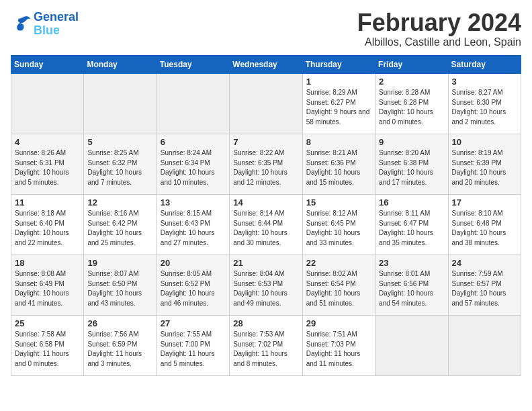 This screenshot has height=411, width=532. I want to click on calendar-cell: 15Sunrise: 8:12 AMSunset: 6:45 PMDayligh…, so click(339, 225).